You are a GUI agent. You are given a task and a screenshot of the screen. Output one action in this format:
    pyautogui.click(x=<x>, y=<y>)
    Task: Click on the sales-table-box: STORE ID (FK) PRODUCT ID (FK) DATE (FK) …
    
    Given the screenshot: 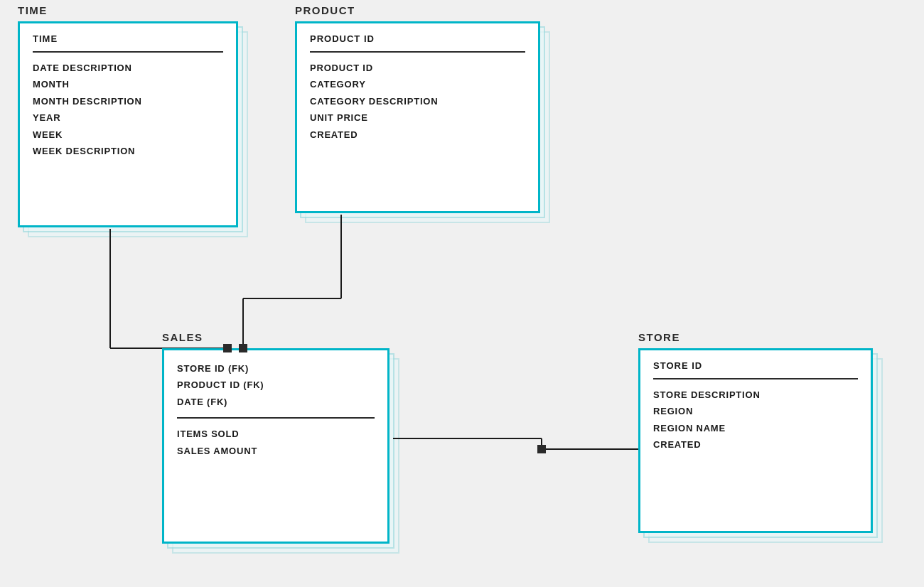 What is the action you would take?
    pyautogui.click(x=276, y=446)
    